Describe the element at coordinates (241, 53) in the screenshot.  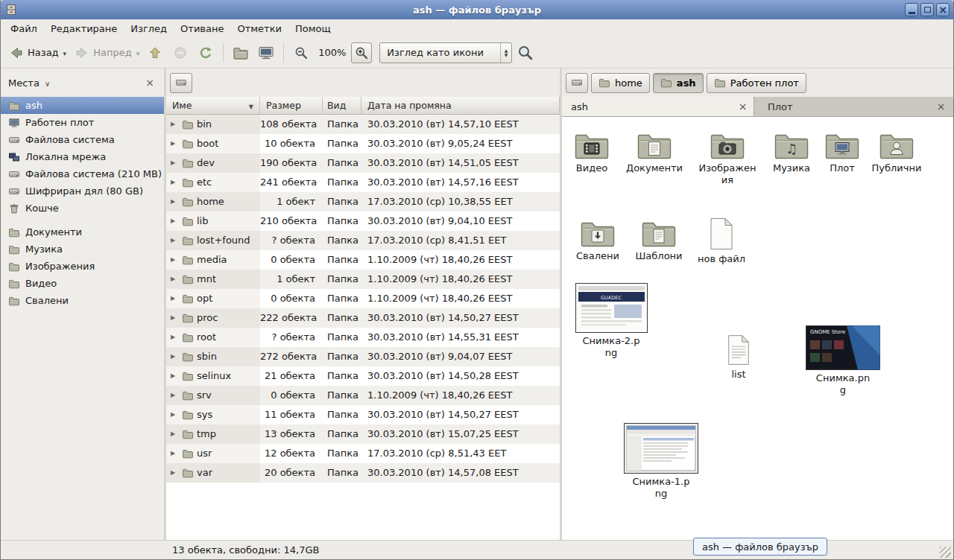
I see `home-folder-icon` at that location.